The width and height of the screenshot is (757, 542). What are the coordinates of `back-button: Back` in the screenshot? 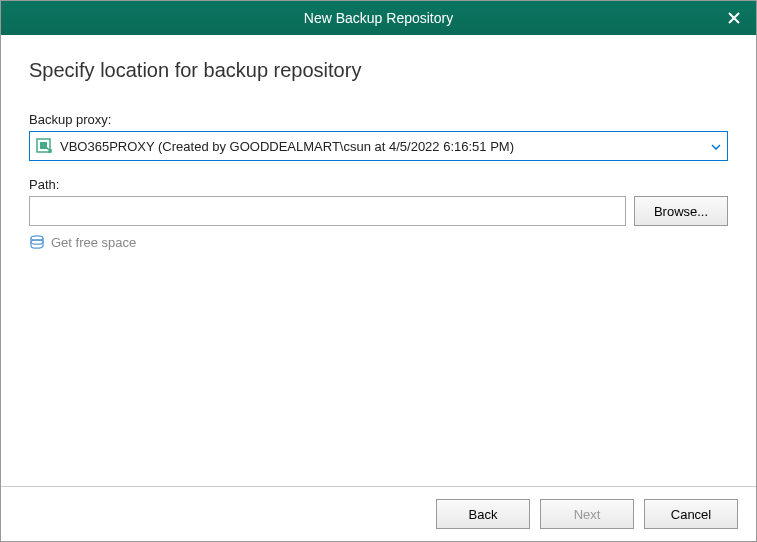 It's located at (483, 514).